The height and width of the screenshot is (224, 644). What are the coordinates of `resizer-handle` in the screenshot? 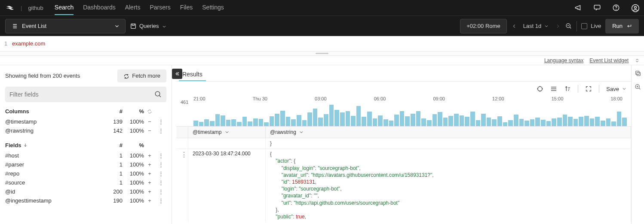 It's located at (322, 54).